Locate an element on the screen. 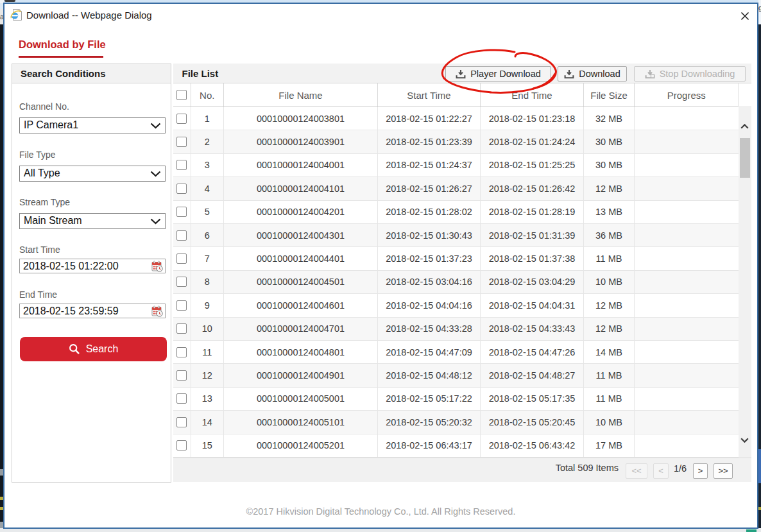  previous-page-button: < is located at coordinates (661, 471).